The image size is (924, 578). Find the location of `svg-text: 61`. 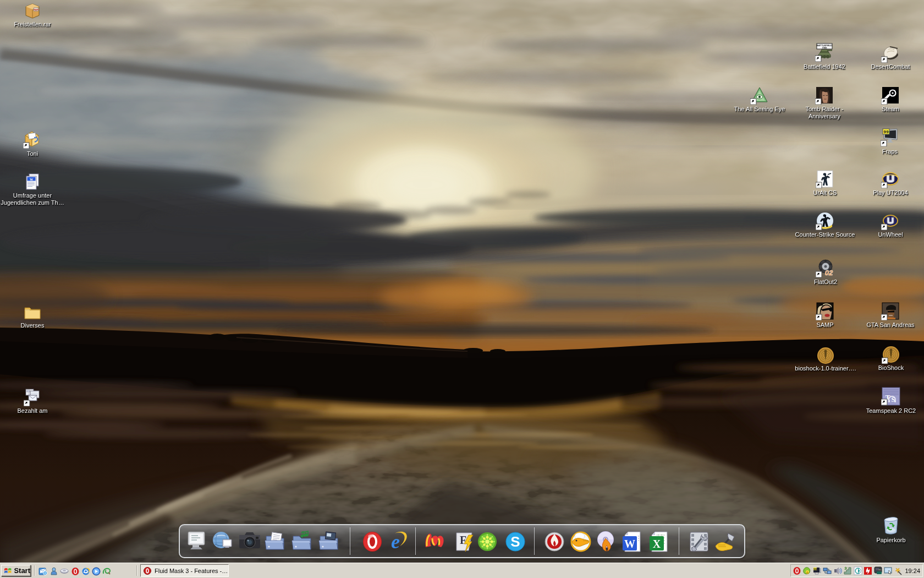

svg-text: 61 is located at coordinates (880, 569).